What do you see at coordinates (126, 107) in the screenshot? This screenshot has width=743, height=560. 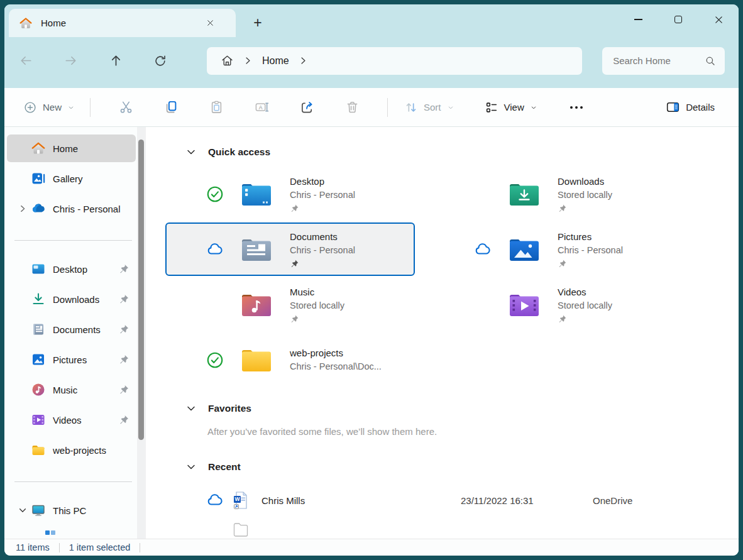 I see `cut-button` at bounding box center [126, 107].